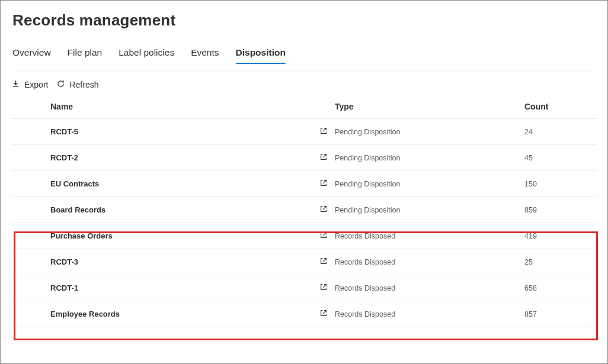 This screenshot has height=364, width=608. I want to click on refresh-icon, so click(60, 85).